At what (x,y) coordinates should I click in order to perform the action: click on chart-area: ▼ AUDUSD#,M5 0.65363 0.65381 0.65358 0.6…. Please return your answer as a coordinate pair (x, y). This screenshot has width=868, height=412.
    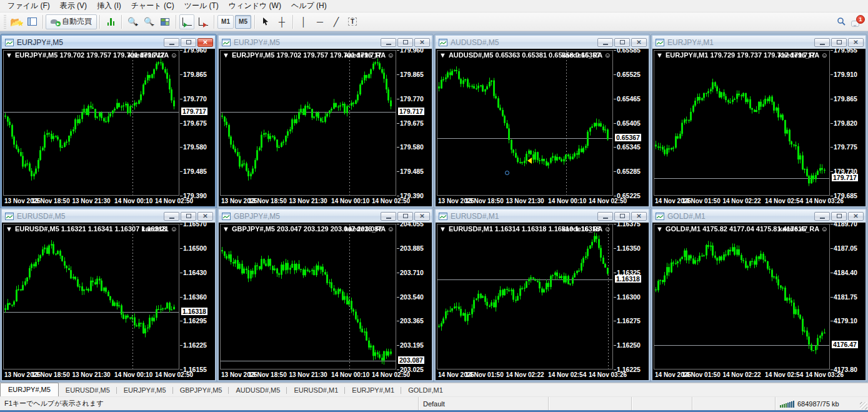
    Looking at the image, I should click on (542, 128).